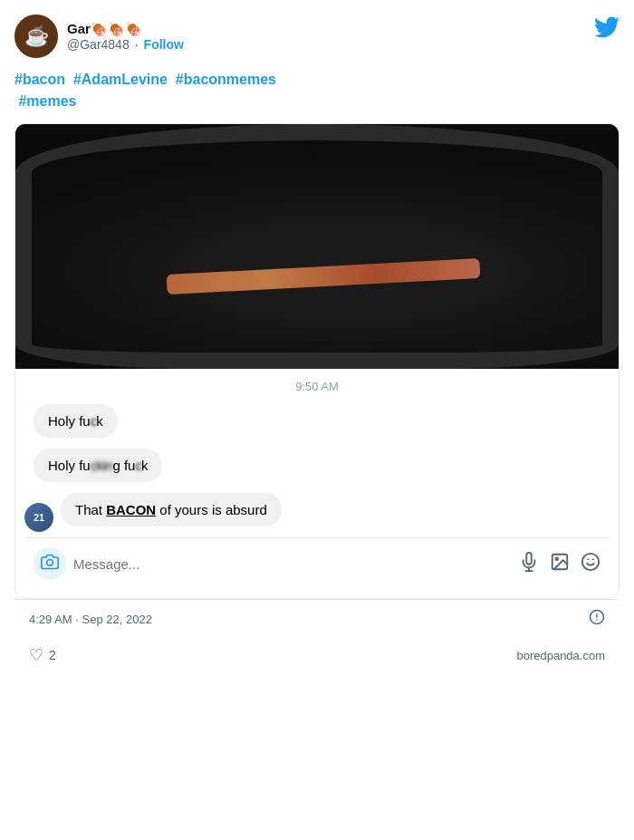  What do you see at coordinates (597, 619) in the screenshot?
I see `info-icon` at bounding box center [597, 619].